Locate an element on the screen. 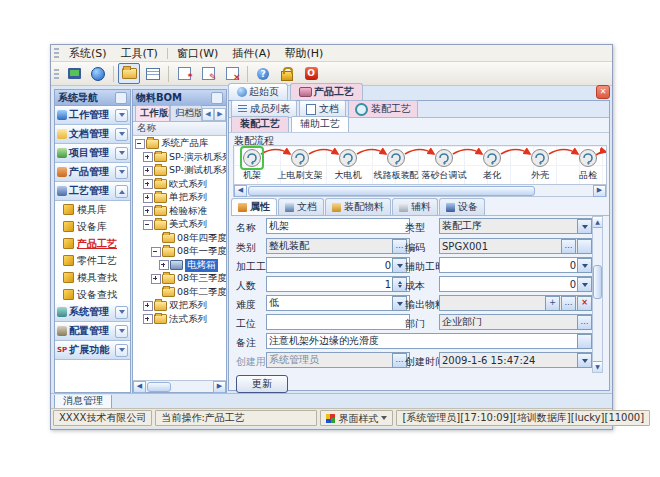 The width and height of the screenshot is (660, 477). code-input is located at coordinates (501, 246).